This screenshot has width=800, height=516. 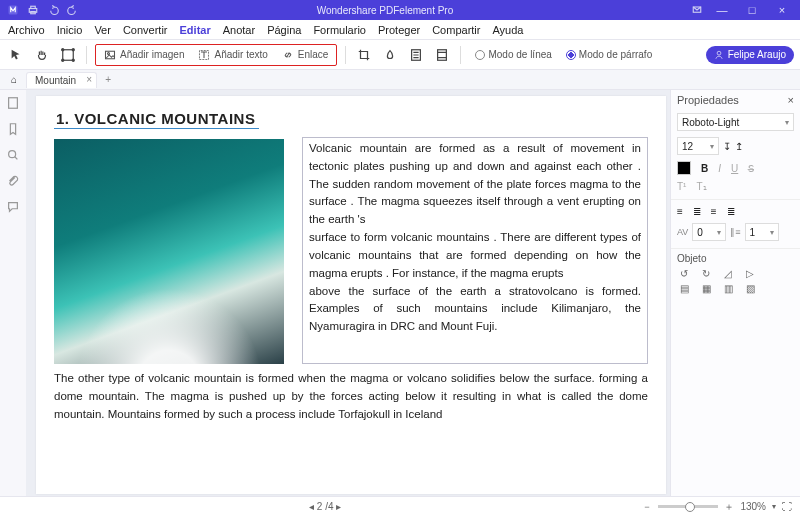 What do you see at coordinates (752, 10) in the screenshot?
I see `maximize-button: □` at bounding box center [752, 10].